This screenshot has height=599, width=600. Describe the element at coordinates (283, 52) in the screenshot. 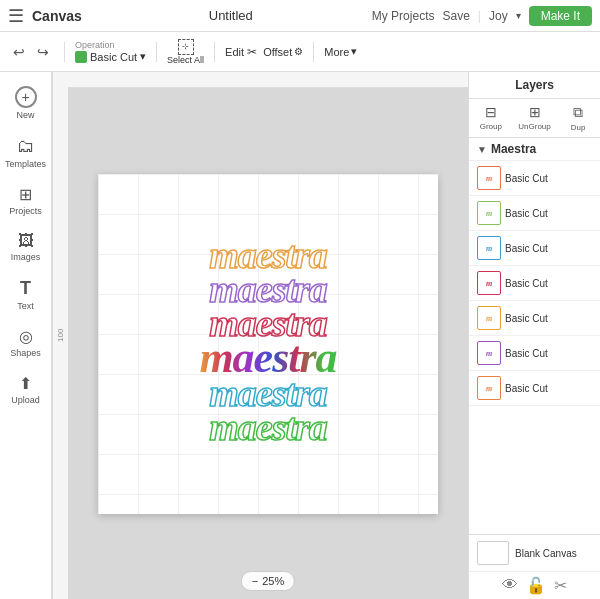

I see `offset-button: Offset ⚙` at that location.